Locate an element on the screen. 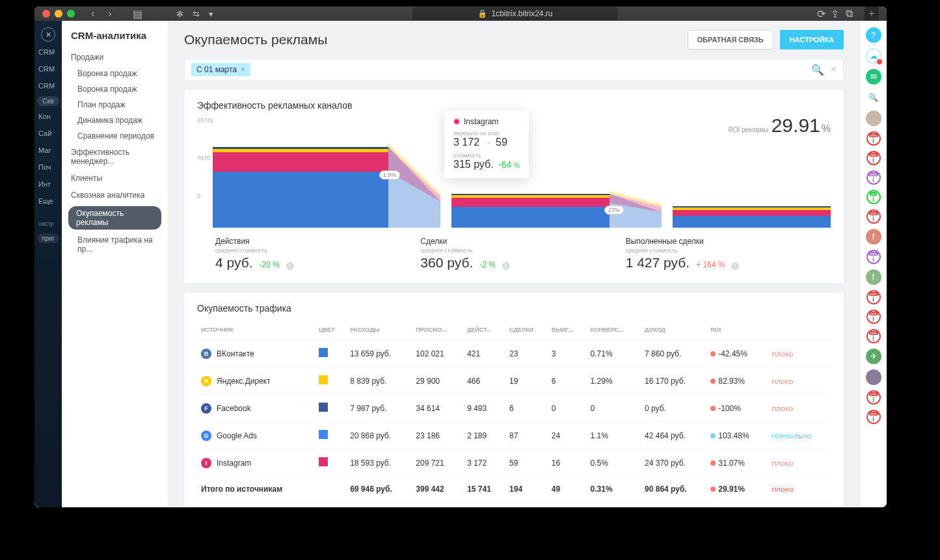  app-left-rail: ✕ CRM CRM CRM Скв Кон Сай Маг Поч Инт Ещ… is located at coordinates (48, 264).